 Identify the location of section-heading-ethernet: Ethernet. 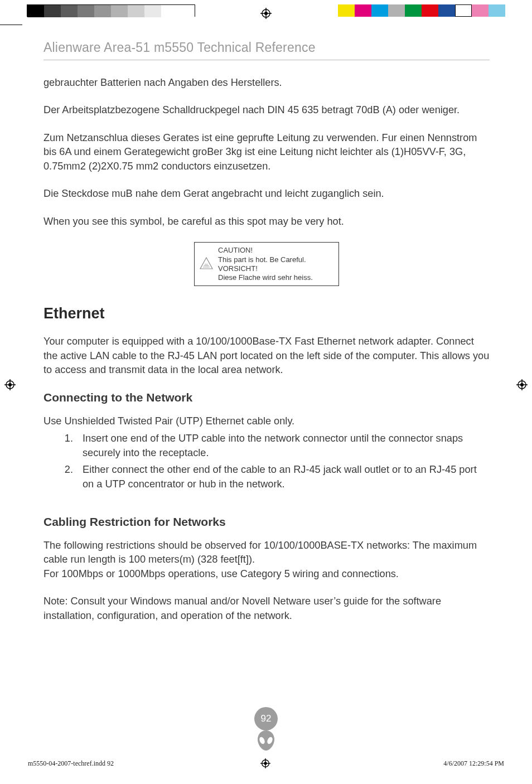
(267, 313).